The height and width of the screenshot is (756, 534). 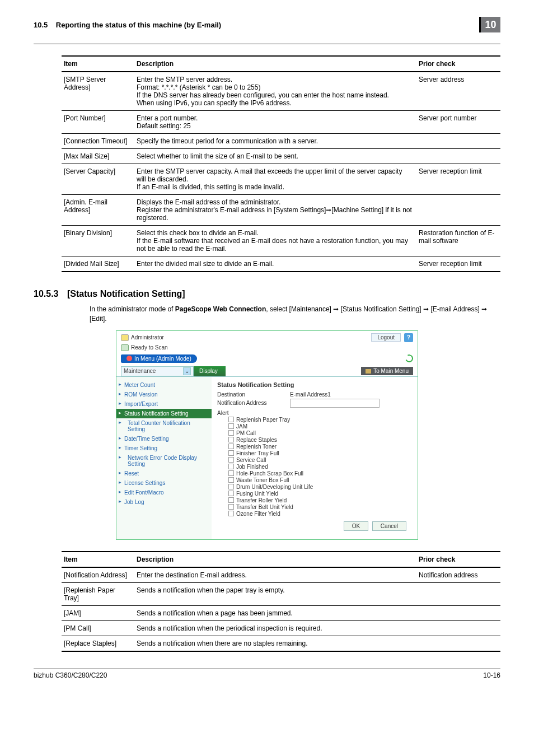 I want to click on cell-desc: Sends a notification when the paper tray…, so click(x=275, y=594).